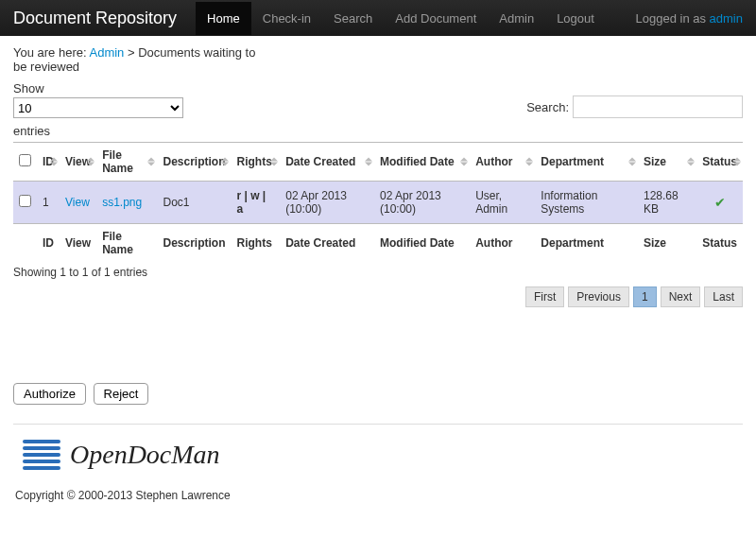 The height and width of the screenshot is (538, 756). What do you see at coordinates (690, 19) in the screenshot?
I see `login-status: Logged in as admin` at bounding box center [690, 19].